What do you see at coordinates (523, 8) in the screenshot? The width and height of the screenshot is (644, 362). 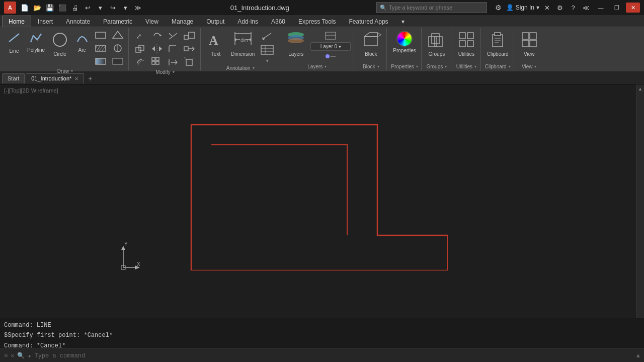 I see `signin-button: 👤 Sign In ▾` at bounding box center [523, 8].